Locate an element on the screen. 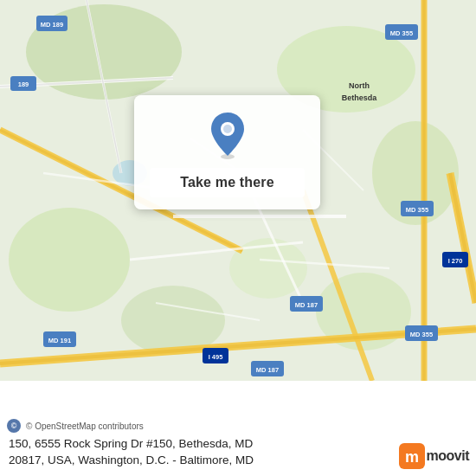 This screenshot has height=476, width=476. moovit-brand-name: moovit is located at coordinates (448, 456).